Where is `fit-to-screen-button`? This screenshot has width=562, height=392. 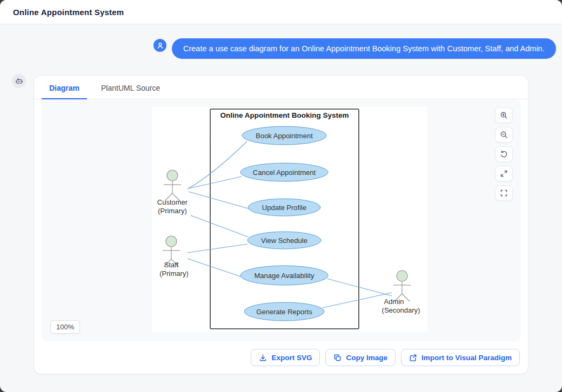
fit-to-screen-button is located at coordinates (504, 174).